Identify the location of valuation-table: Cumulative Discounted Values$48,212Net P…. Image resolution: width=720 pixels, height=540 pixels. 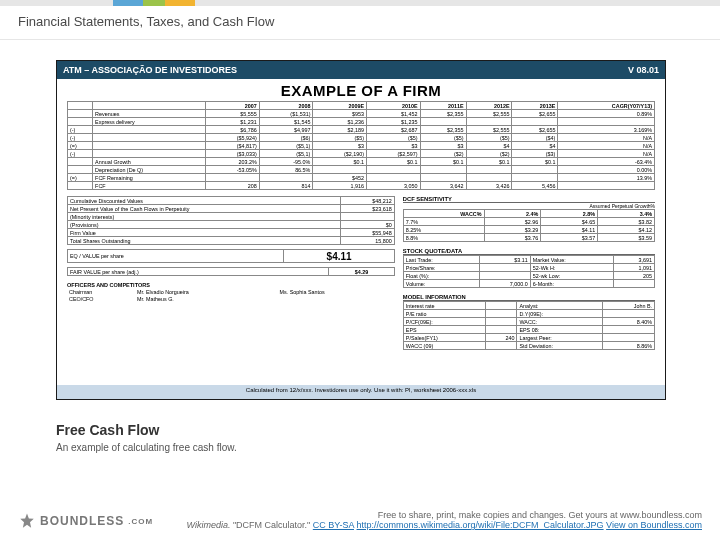
(231, 220).